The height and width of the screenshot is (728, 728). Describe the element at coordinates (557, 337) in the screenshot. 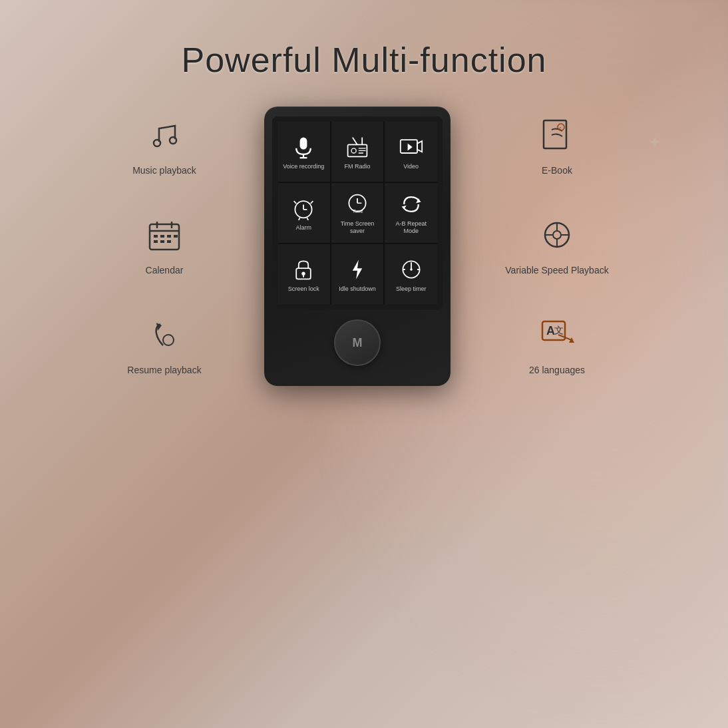

I see `languages-icon: A 文` at that location.